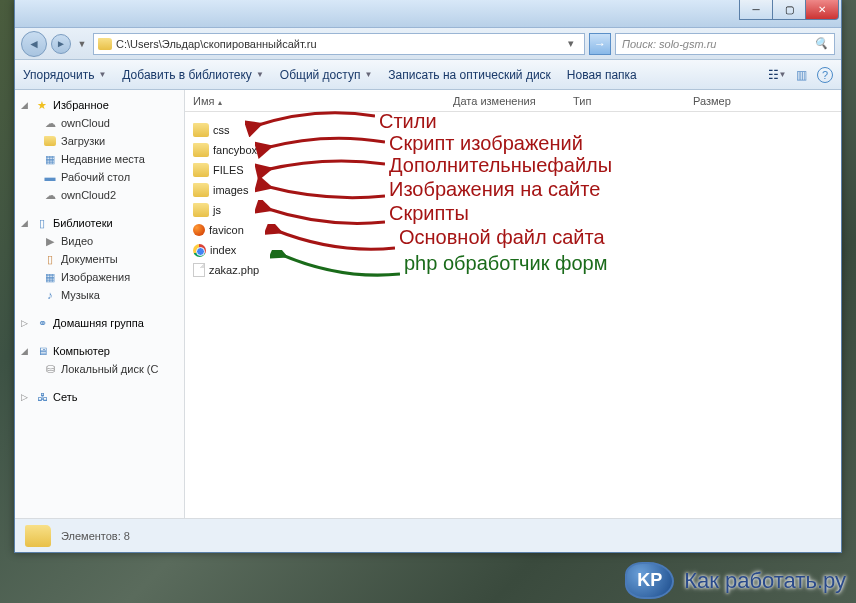  What do you see at coordinates (100, 141) in the screenshot?
I see `sidebar-item: Загрузки` at bounding box center [100, 141].